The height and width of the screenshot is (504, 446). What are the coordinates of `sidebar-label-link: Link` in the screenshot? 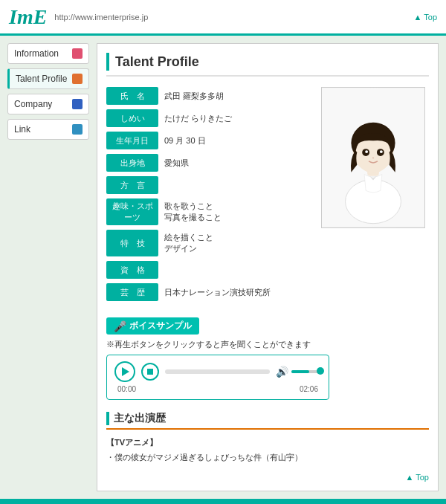 It's located at (22, 129).